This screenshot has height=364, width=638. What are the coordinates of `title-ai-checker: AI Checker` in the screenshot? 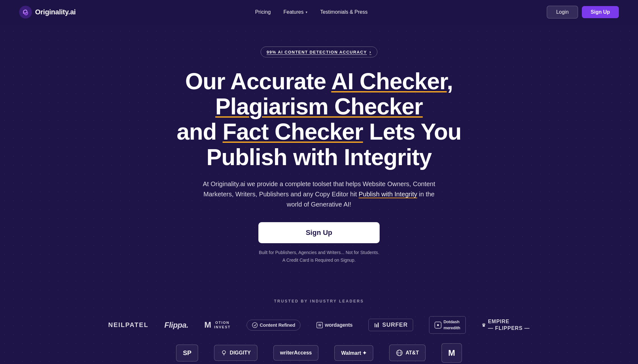 It's located at (389, 81).